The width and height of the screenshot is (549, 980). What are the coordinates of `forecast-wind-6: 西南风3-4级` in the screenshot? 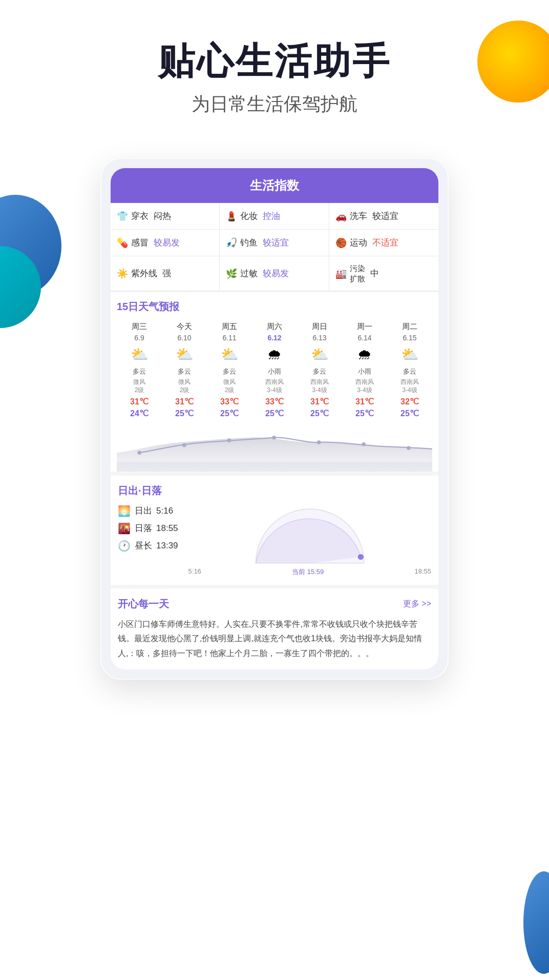 It's located at (365, 386).